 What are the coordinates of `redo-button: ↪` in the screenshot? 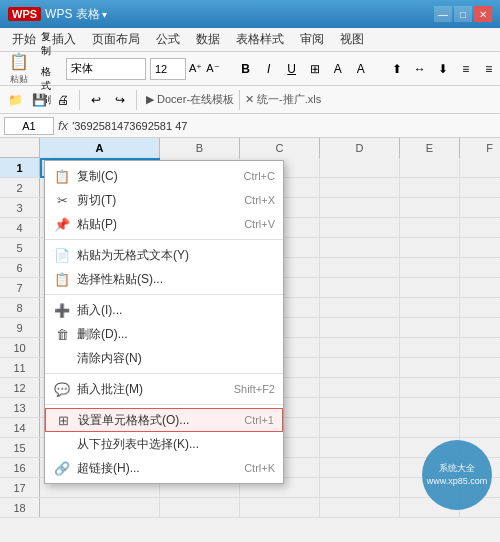 It's located at (120, 100).